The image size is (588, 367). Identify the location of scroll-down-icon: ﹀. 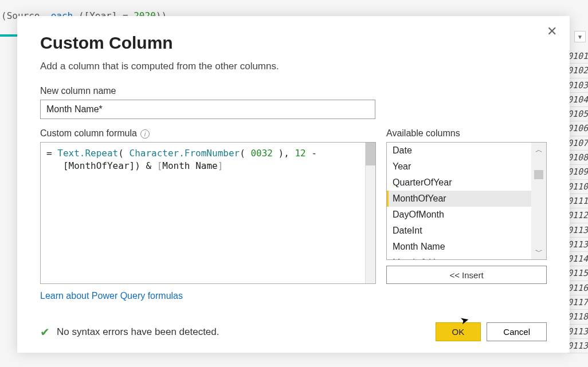
(539, 252).